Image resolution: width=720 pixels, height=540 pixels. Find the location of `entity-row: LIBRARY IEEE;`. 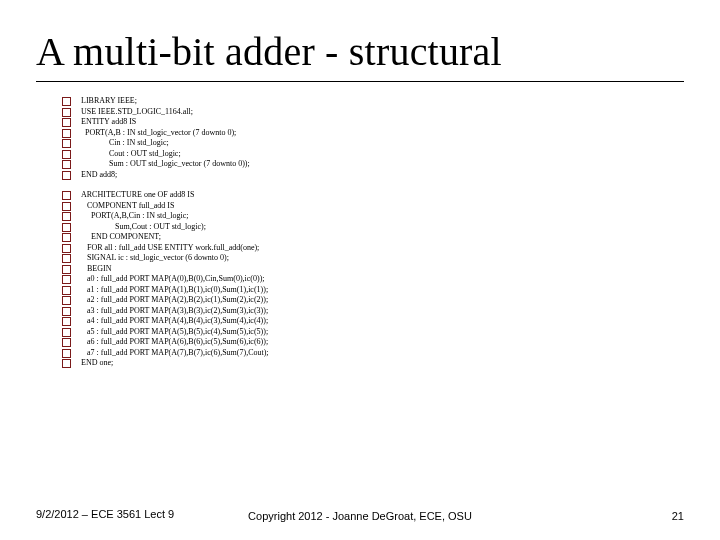

entity-row: LIBRARY IEEE; is located at coordinates (156, 101).